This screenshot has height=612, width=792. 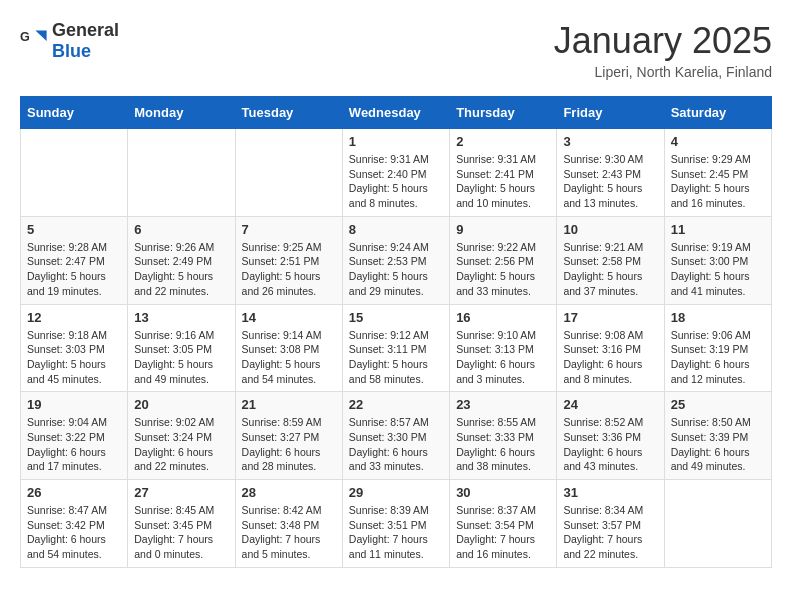 What do you see at coordinates (74, 532) in the screenshot?
I see `day-info: Sunrise: 8:47 AM Sunset: 3:42 PM Dayligh…` at bounding box center [74, 532].